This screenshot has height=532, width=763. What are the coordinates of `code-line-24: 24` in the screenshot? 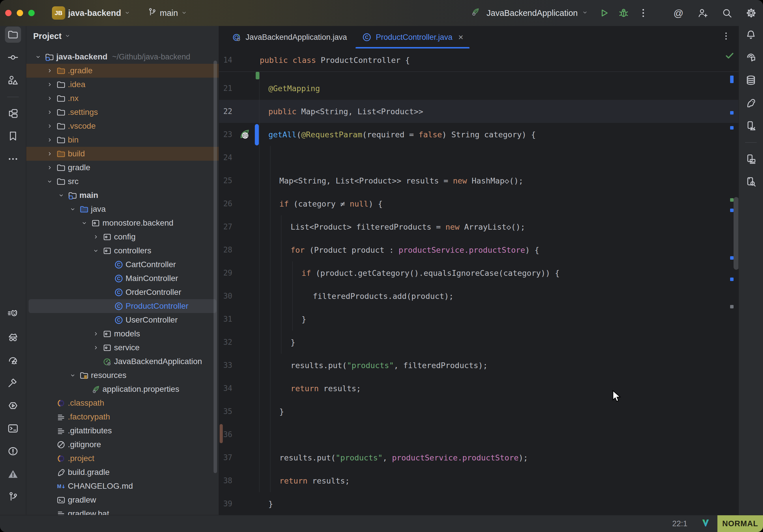 It's located at (479, 158).